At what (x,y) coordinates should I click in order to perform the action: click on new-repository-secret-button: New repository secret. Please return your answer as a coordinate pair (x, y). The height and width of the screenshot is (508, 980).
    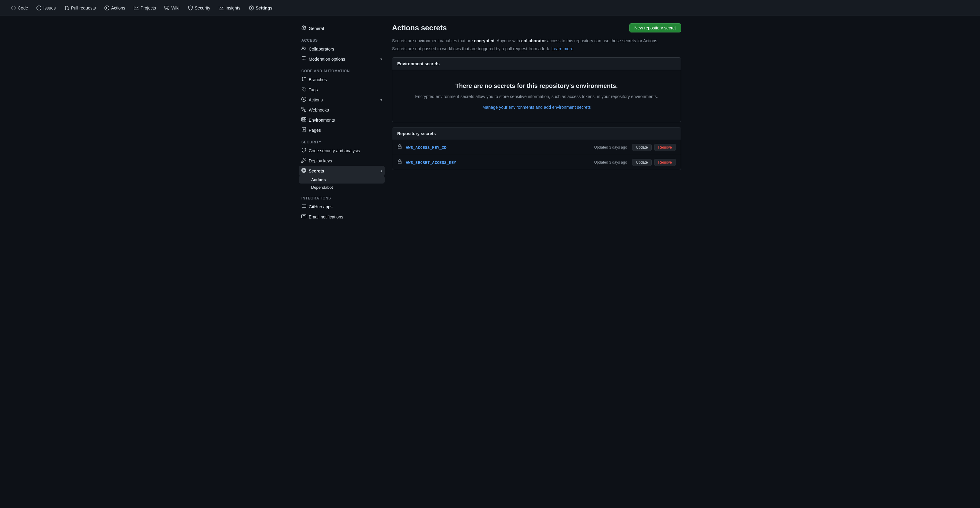
    Looking at the image, I should click on (655, 28).